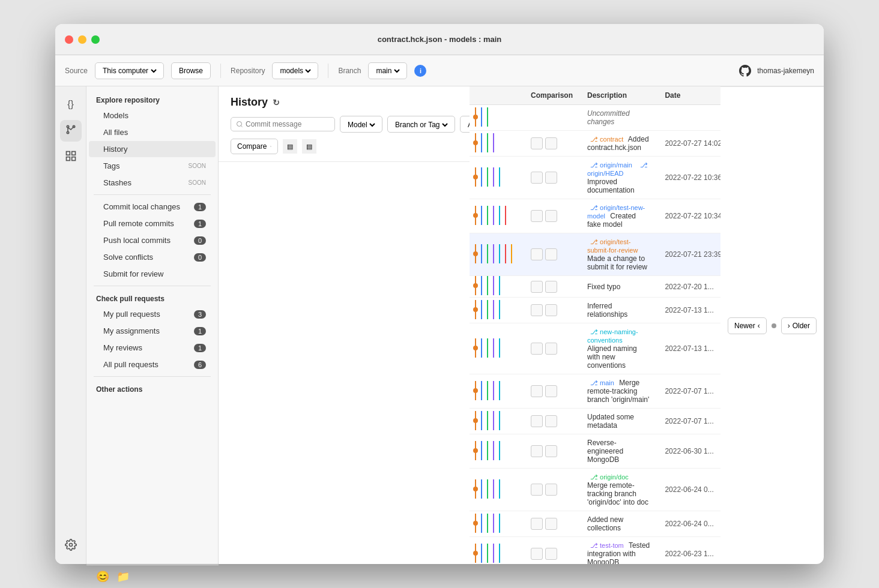 The image size is (879, 588). What do you see at coordinates (122, 348) in the screenshot?
I see `reviews-label: My reviews` at bounding box center [122, 348].